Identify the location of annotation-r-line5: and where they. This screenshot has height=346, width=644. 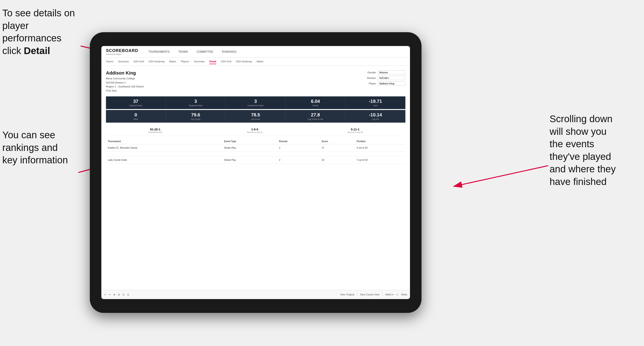
(582, 169).